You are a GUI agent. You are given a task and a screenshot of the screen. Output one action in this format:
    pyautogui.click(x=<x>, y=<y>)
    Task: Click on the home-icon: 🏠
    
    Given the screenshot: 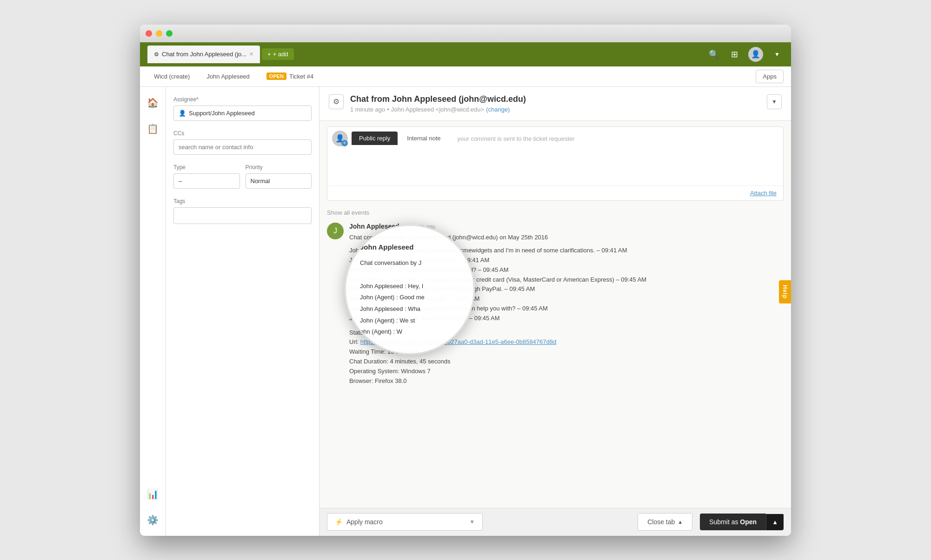 What is the action you would take?
    pyautogui.click(x=153, y=103)
    